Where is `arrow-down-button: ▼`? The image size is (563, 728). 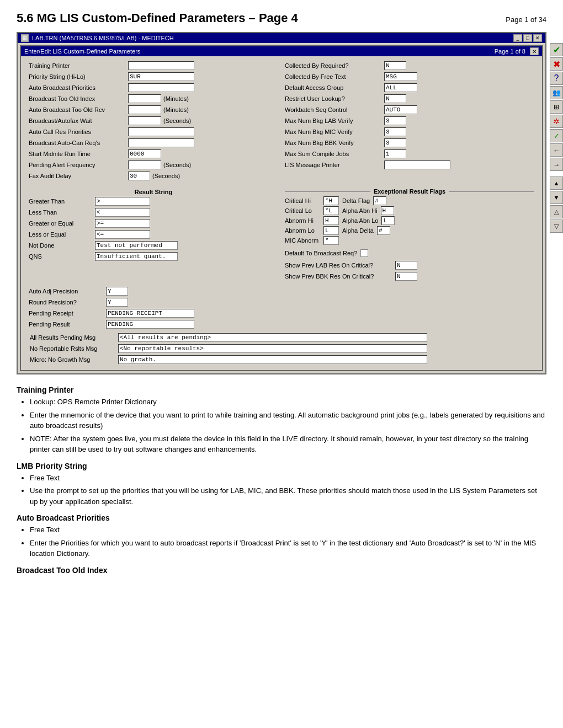
arrow-down-button: ▼ is located at coordinates (556, 197).